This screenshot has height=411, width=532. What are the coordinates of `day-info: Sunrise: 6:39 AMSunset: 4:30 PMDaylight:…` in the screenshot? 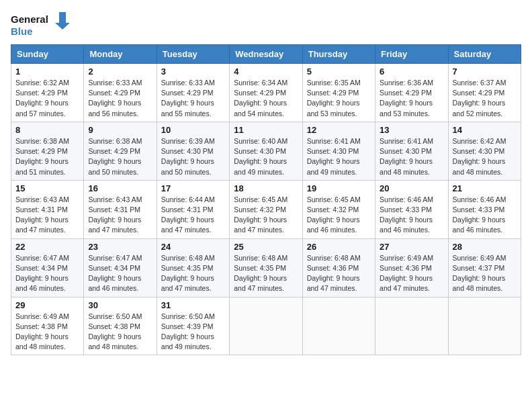 It's located at (193, 157).